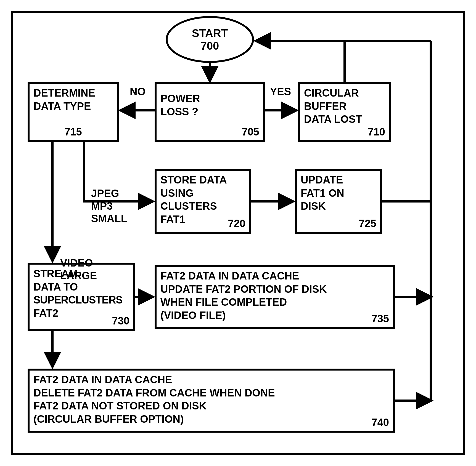 The image size is (476, 466). Describe the element at coordinates (210, 33) in the screenshot. I see `start-label: START` at that location.